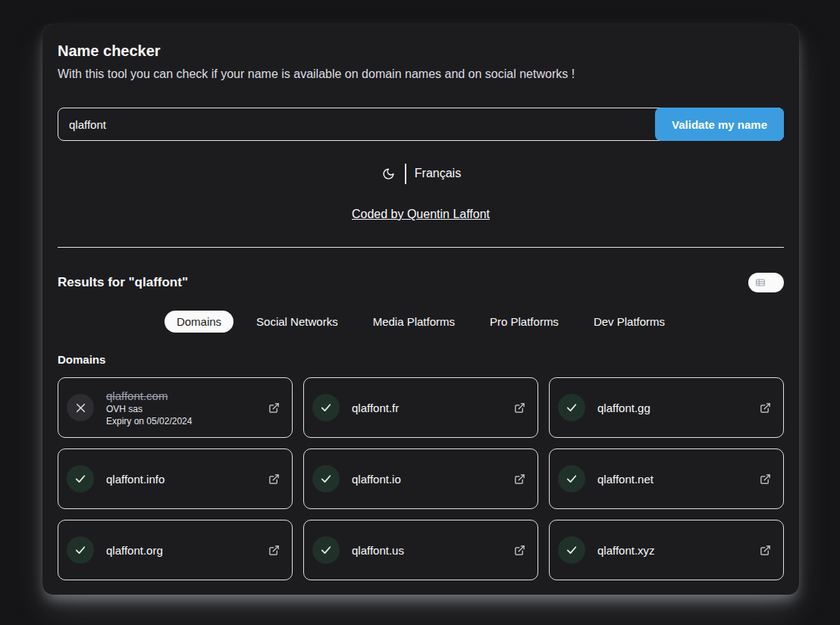 This screenshot has height=625, width=840. I want to click on domain-expiry: Expiry on 05/02/2024, so click(149, 421).